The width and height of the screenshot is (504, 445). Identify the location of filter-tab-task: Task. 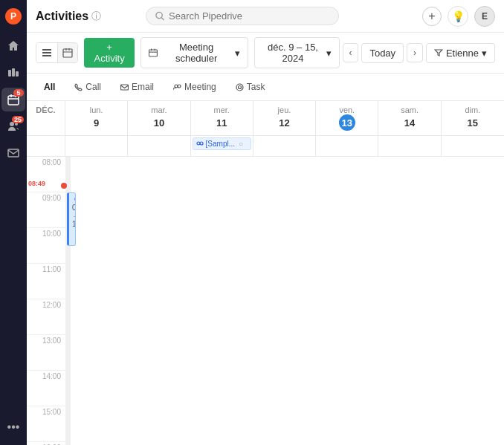
(251, 87).